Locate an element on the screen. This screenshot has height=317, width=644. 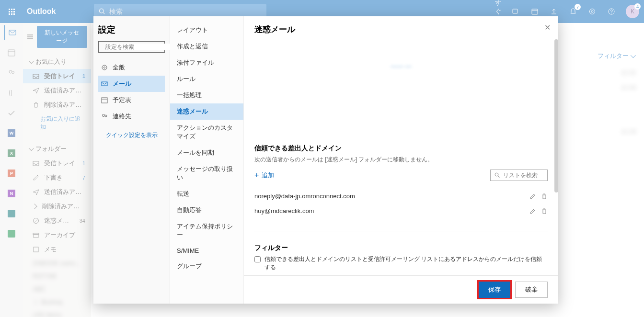
filters-title: フィルター is located at coordinates (401, 248).